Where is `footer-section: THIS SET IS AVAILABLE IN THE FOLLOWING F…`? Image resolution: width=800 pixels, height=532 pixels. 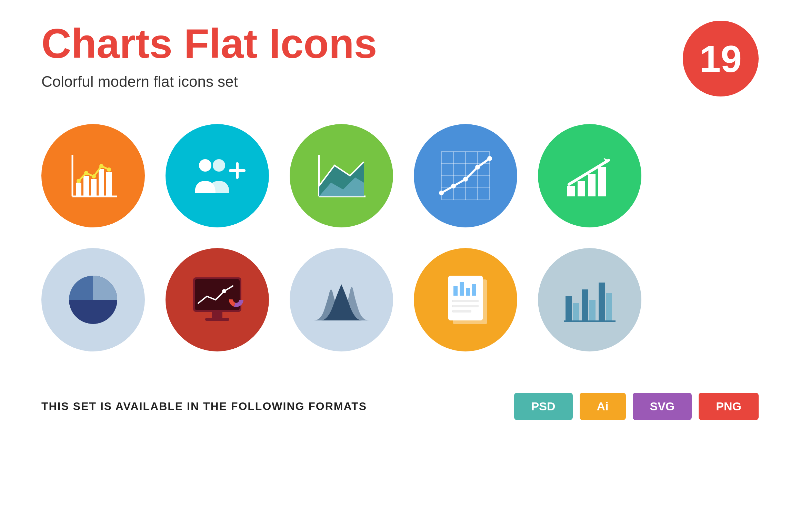 footer-section: THIS SET IS AVAILABLE IN THE FOLLOWING F… is located at coordinates (400, 400).